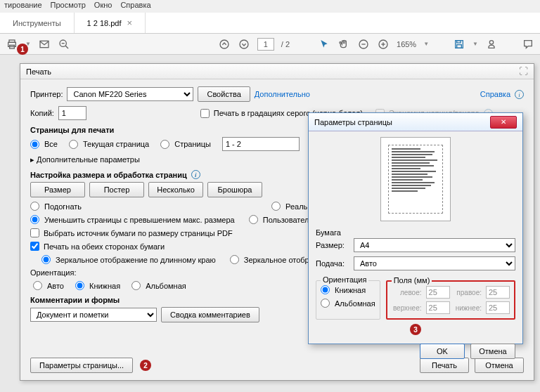 Image resolution: width=540 pixels, height=392 pixels. Describe the element at coordinates (348, 289) in the screenshot. I see `ps-portrait-radio: Книжная` at that location.